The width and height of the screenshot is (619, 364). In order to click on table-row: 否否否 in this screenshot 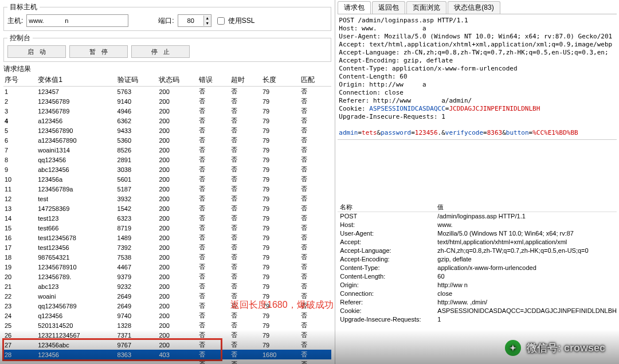, I will do `click(167, 362)`.